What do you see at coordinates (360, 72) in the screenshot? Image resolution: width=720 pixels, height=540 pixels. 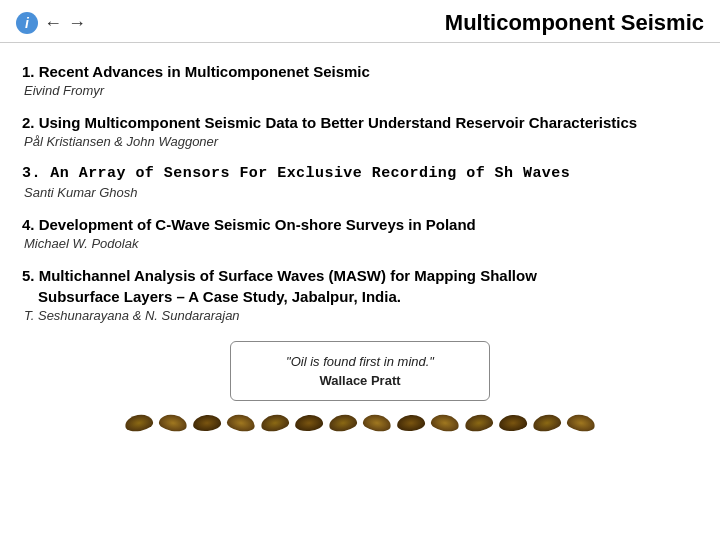 I see `item-title: 1. Recent Advances in Multicomponenet Se…` at bounding box center [360, 72].